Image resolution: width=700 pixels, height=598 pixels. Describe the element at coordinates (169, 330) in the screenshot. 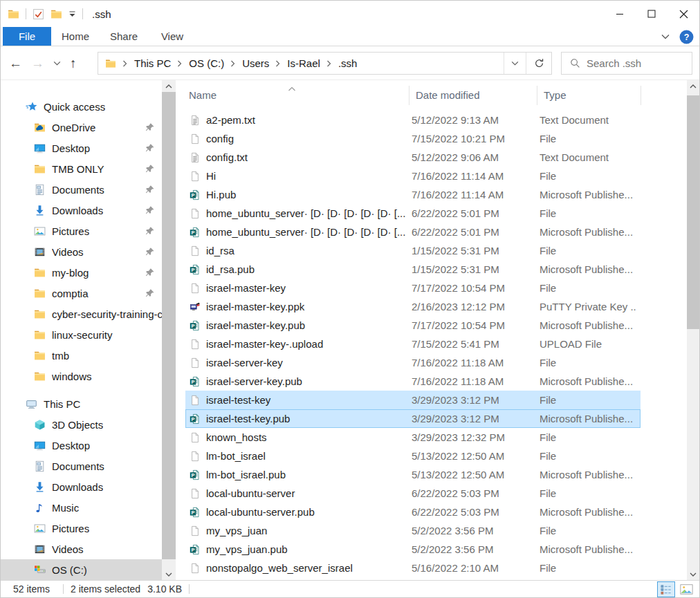

I see `sidebar-scrollbar` at that location.